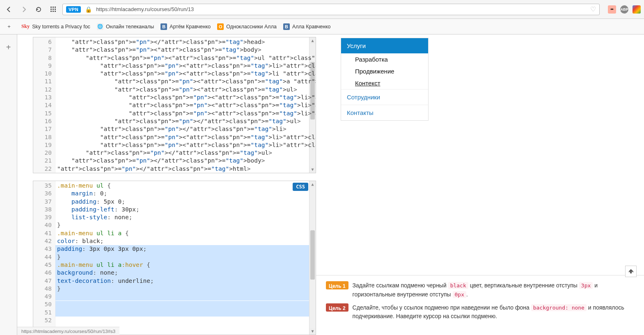  I want to click on new-bookmark-button: +, so click(9, 27).